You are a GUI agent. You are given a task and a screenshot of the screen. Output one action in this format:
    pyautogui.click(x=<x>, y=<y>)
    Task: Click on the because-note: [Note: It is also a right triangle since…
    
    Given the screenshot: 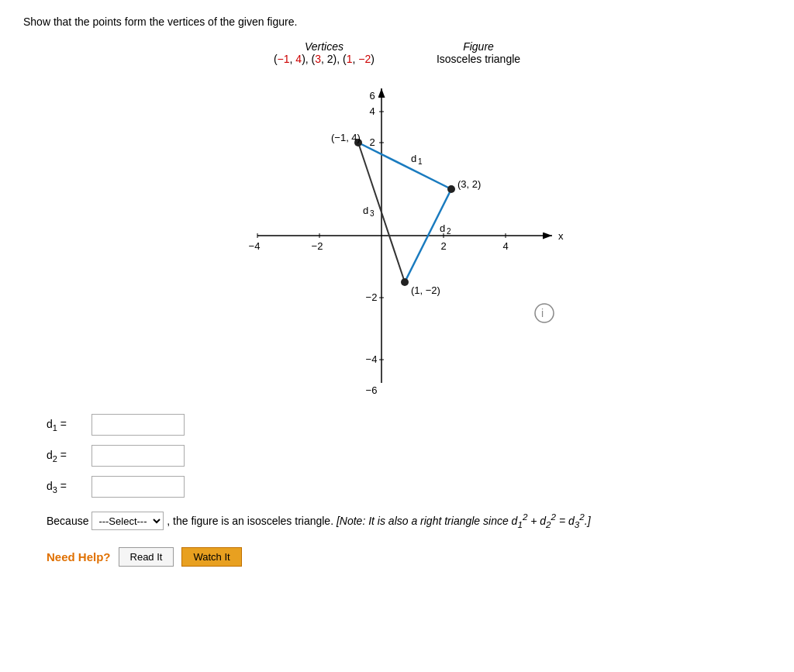 What is the action you would take?
    pyautogui.click(x=464, y=521)
    